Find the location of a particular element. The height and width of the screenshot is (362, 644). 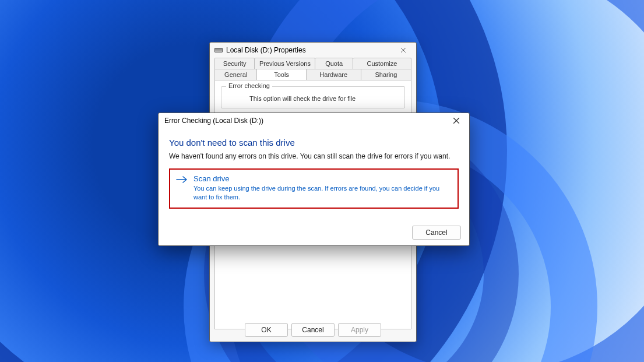

scan-drive-title: Scan drive is located at coordinates (323, 178).